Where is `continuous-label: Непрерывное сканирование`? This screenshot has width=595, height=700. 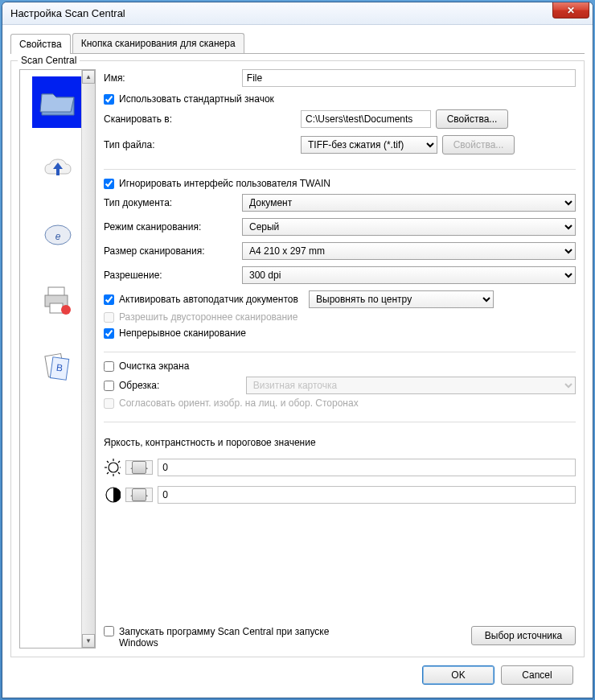 continuous-label: Непрерывное сканирование is located at coordinates (183, 333).